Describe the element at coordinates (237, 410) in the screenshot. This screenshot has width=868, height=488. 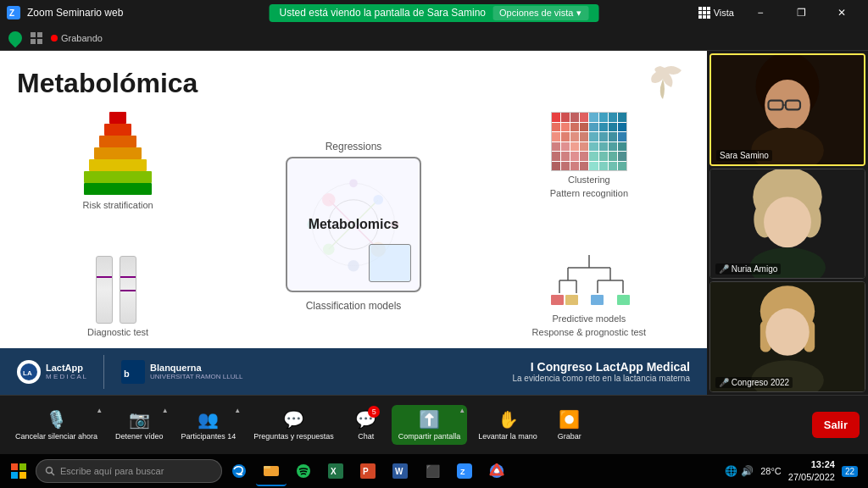
I see `participants-chevron: ▲` at that location.